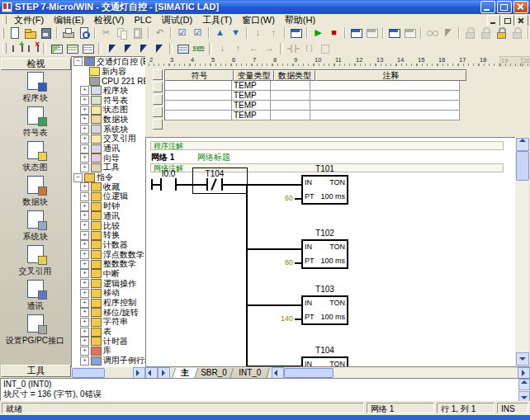  I want to click on download-icon: ▼, so click(236, 33).